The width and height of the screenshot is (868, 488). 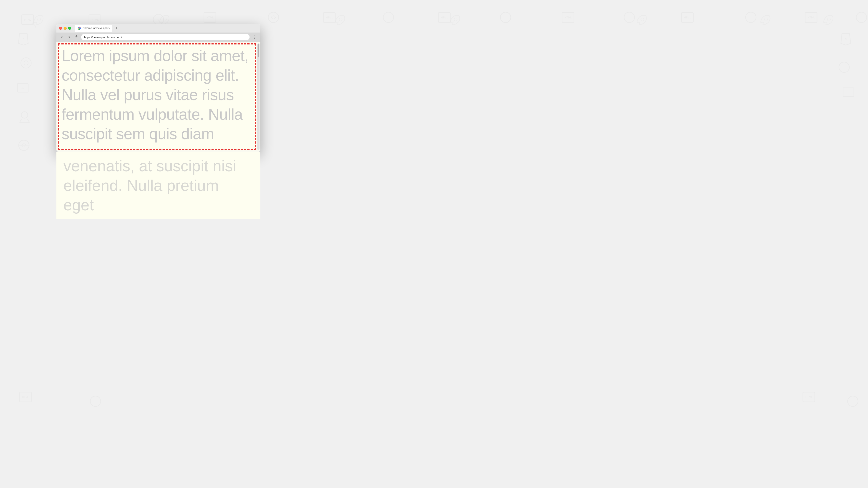 I want to click on overflow-lorem-text: venenatis, at suscipit nisi eleifend. Nu…, so click(x=158, y=186).